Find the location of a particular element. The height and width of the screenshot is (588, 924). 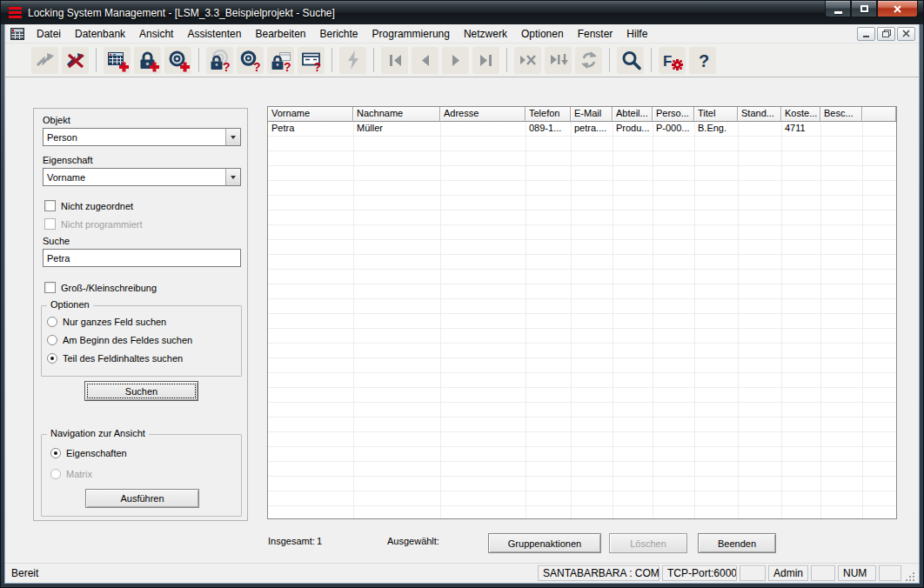

resize-grip-icon is located at coordinates (910, 577).